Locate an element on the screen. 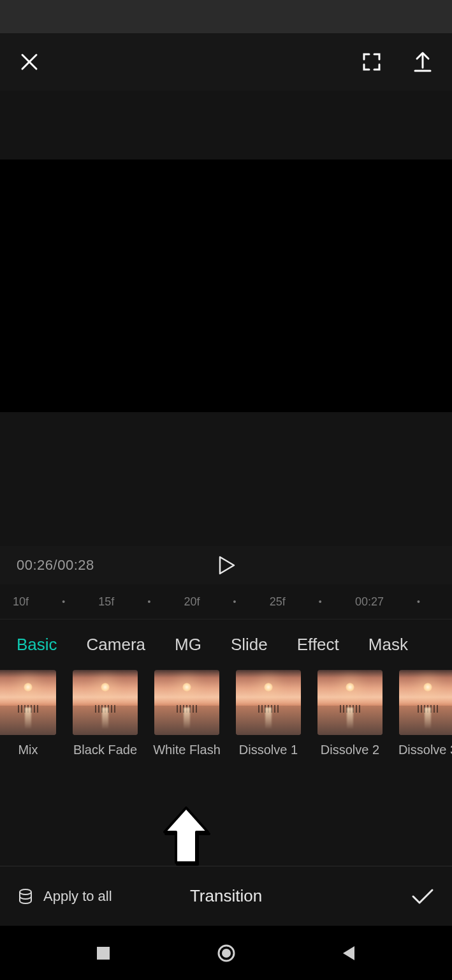 The height and width of the screenshot is (980, 452). preset-dissolve-3: Dissolve 3 is located at coordinates (426, 713).